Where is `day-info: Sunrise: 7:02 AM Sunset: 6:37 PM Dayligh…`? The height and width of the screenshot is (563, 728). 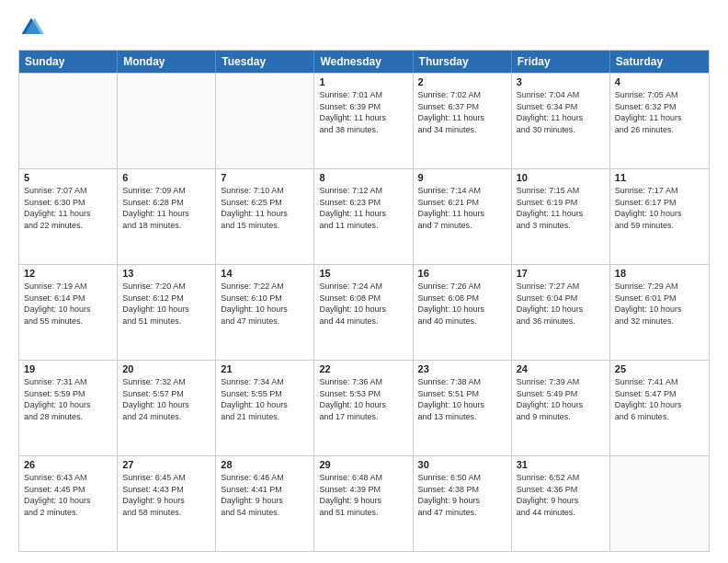
day-info: Sunrise: 7:02 AM Sunset: 6:37 PM Dayligh… is located at coordinates (462, 112).